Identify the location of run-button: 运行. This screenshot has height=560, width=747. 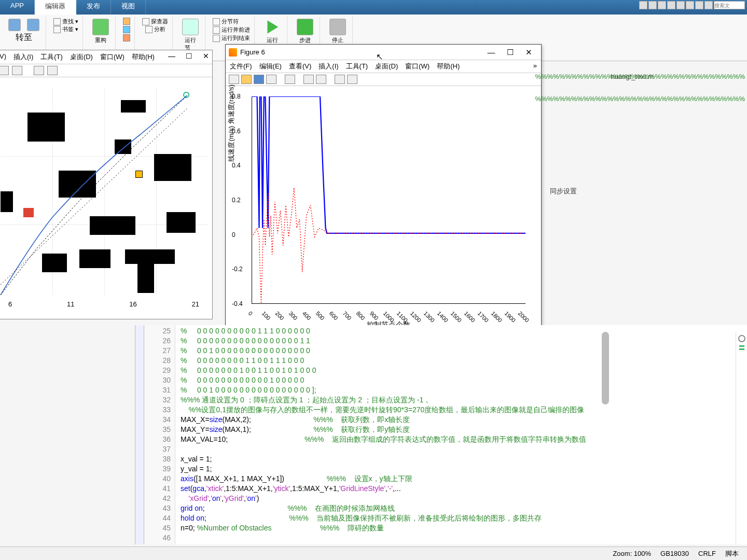
(272, 31).